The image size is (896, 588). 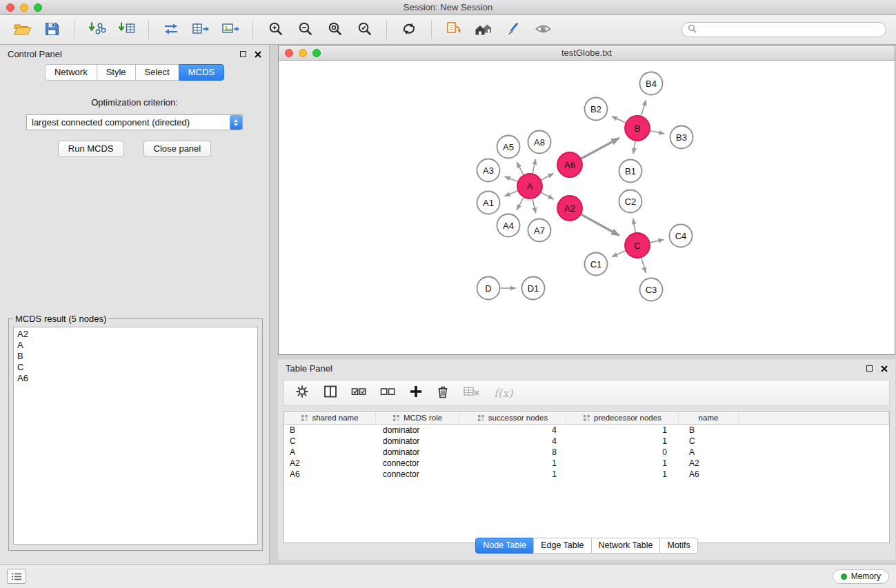 What do you see at coordinates (657, 241) in the screenshot?
I see `edge-C-C4` at bounding box center [657, 241].